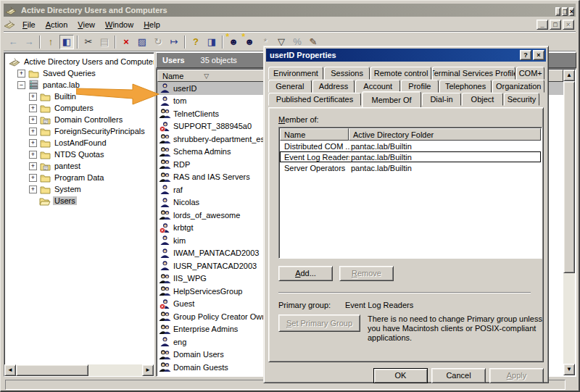 This screenshot has width=580, height=392. Describe the element at coordinates (539, 55) in the screenshot. I see `dialog-close-button: ×` at that location.